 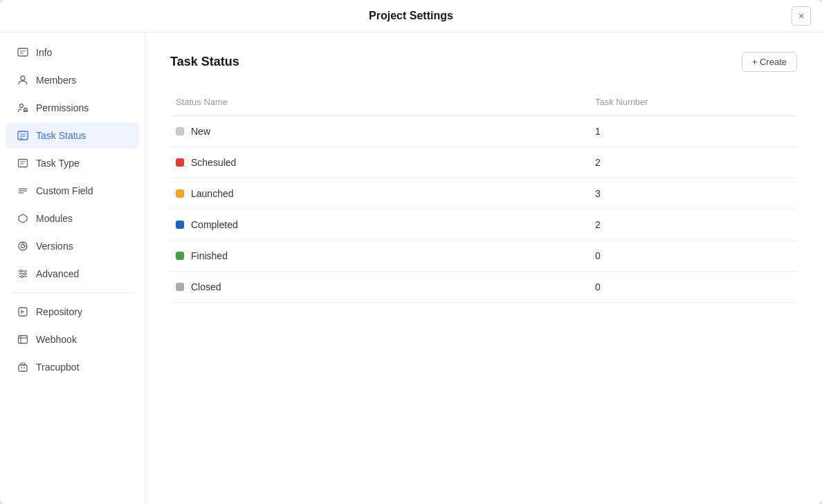 What do you see at coordinates (380, 287) in the screenshot?
I see `status-name-cell: Closed` at bounding box center [380, 287].